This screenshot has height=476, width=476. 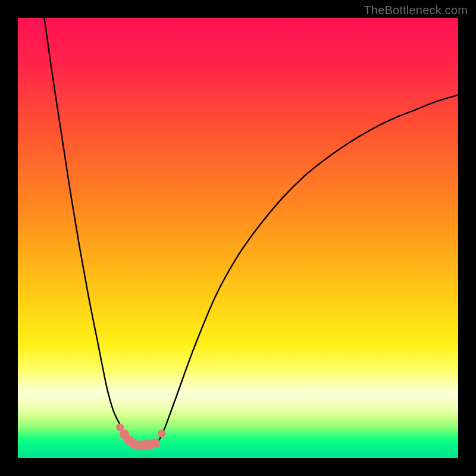 What do you see at coordinates (140, 437) in the screenshot?
I see `highlight-markers` at bounding box center [140, 437].